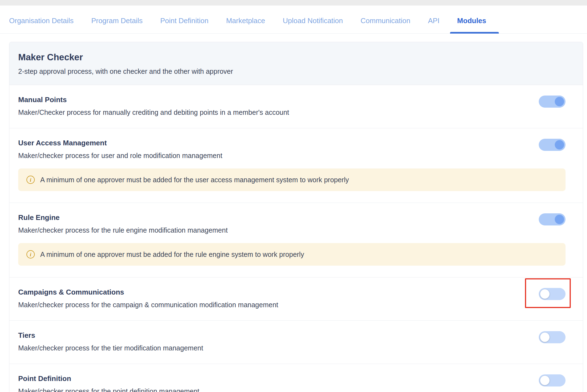 The image size is (587, 392). What do you see at coordinates (148, 305) in the screenshot?
I see `module-description: Maker/checker process for the campaign &…` at bounding box center [148, 305].